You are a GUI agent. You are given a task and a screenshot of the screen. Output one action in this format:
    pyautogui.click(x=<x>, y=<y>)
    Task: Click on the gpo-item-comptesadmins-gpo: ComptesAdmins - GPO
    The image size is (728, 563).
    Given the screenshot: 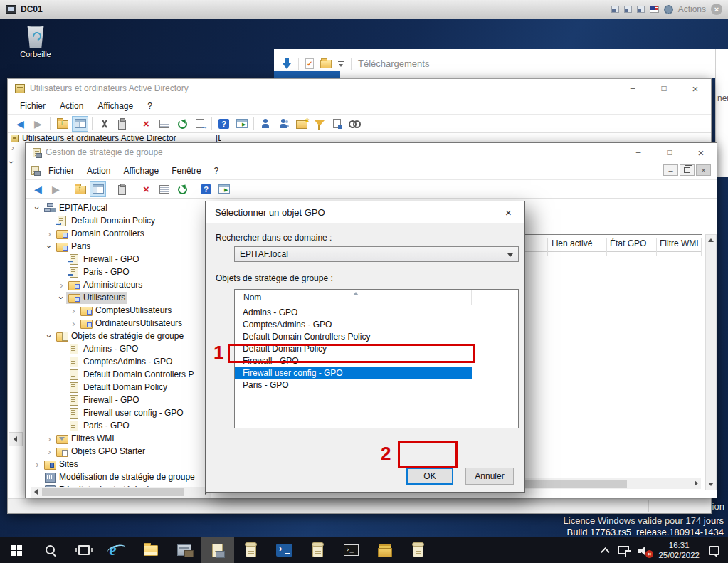 What is the action you would take?
    pyautogui.click(x=376, y=325)
    